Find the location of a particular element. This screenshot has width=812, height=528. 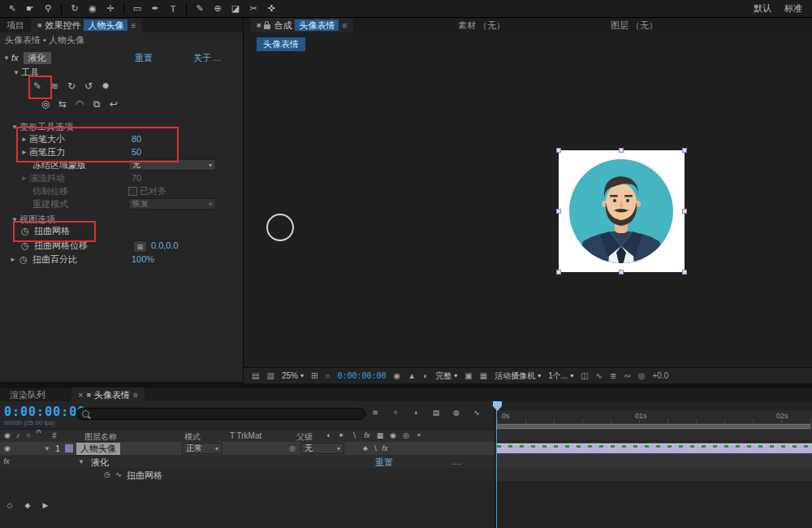

shy-switch-icon: ♣ is located at coordinates (365, 448).